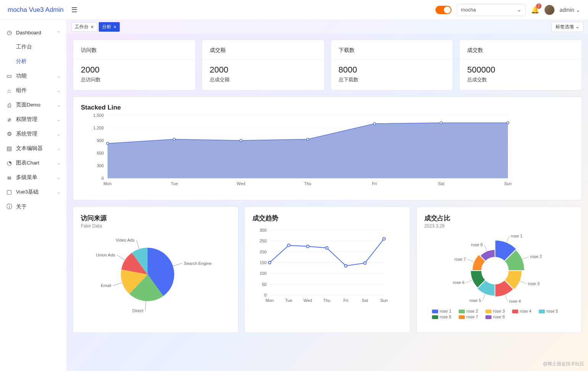 Image resolution: width=588 pixels, height=371 pixels. I want to click on notification-badge: 2, so click(539, 6).